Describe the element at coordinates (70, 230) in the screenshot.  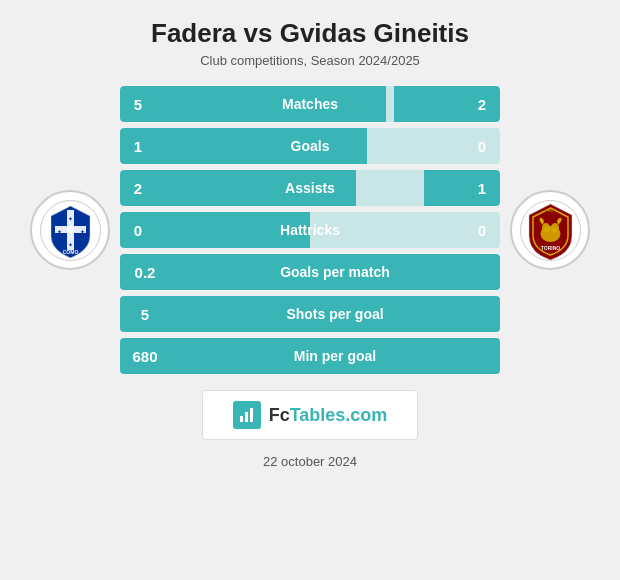
I see `como-logo-circle: ✦ ✦ ✦ ✦ COMO` at that location.